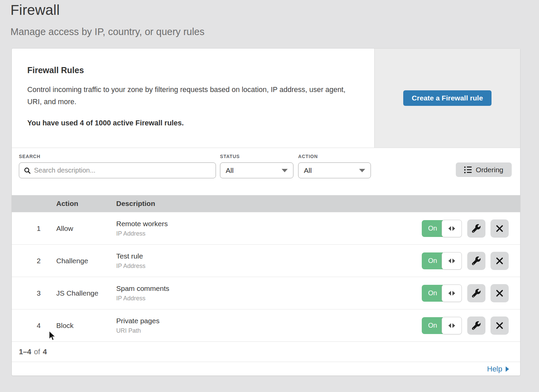 The width and height of the screenshot is (539, 392). What do you see at coordinates (266, 171) in the screenshot?
I see `filters-bar: SEARCH STATUS All ACTION All` at bounding box center [266, 171].